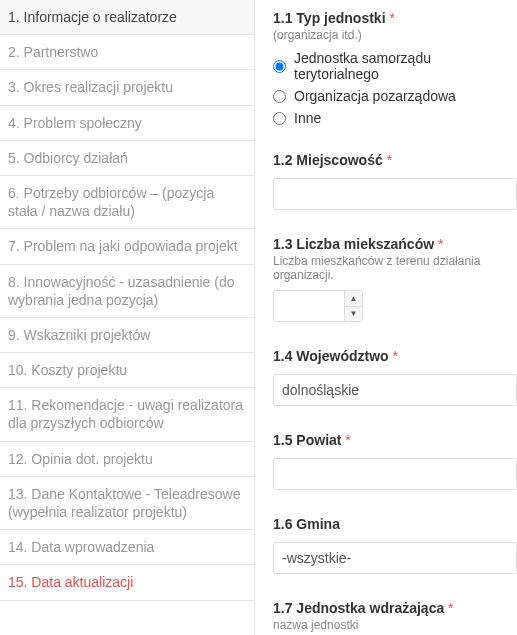 The height and width of the screenshot is (635, 517). Describe the element at coordinates (127, 292) in the screenshot. I see `sidebar-item-8: 8. Innowacyjność - uzasadnienie (do wybr…` at that location.